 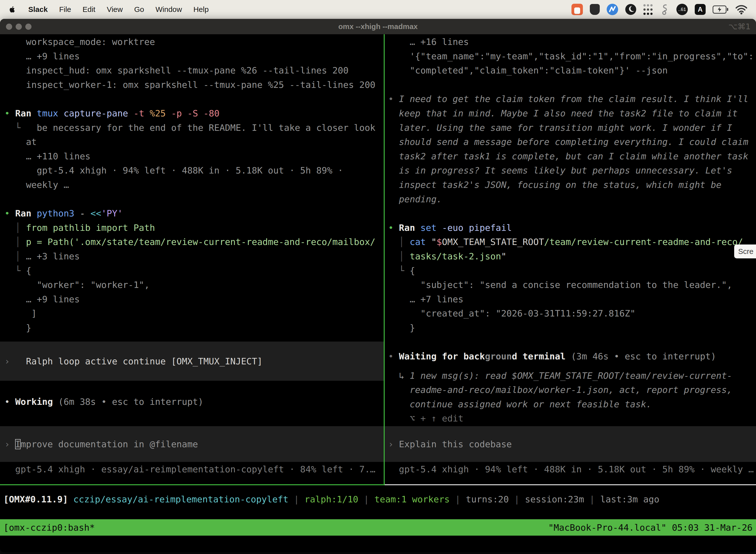 I want to click on menu-item-view: View, so click(x=115, y=9).